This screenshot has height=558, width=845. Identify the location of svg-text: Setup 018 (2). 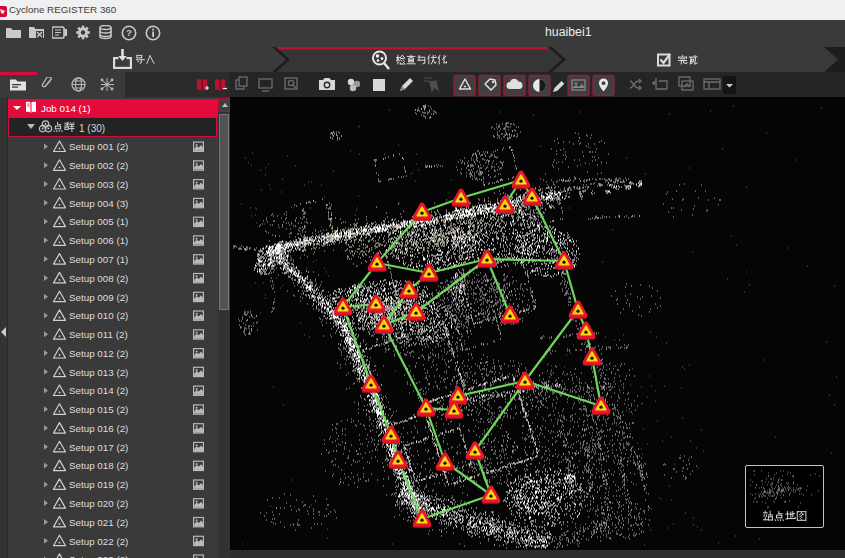
(98, 466).